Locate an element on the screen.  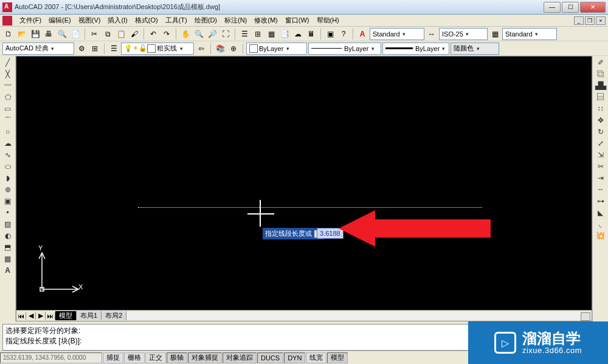
tab-first-icon: ⏮ is located at coordinates (21, 316).